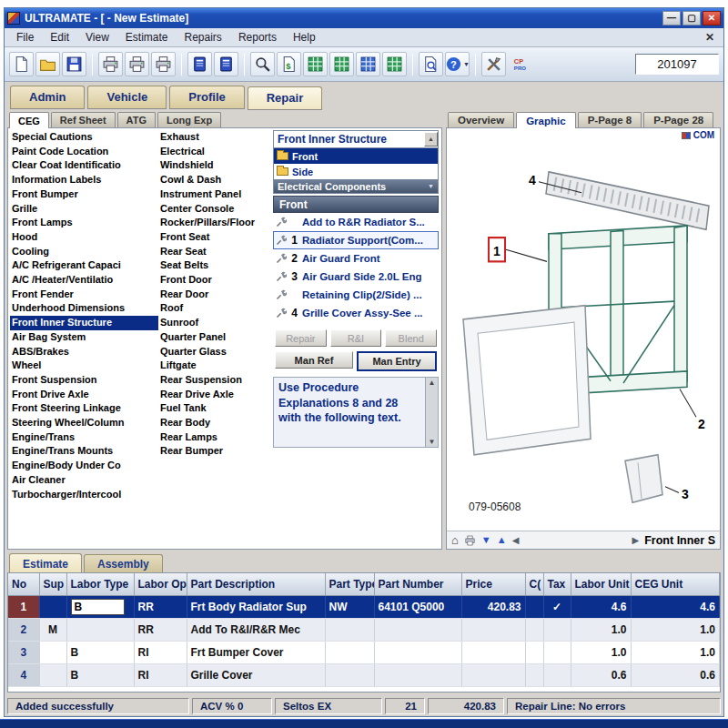  What do you see at coordinates (418, 630) in the screenshot?
I see `cell-part_number` at bounding box center [418, 630].